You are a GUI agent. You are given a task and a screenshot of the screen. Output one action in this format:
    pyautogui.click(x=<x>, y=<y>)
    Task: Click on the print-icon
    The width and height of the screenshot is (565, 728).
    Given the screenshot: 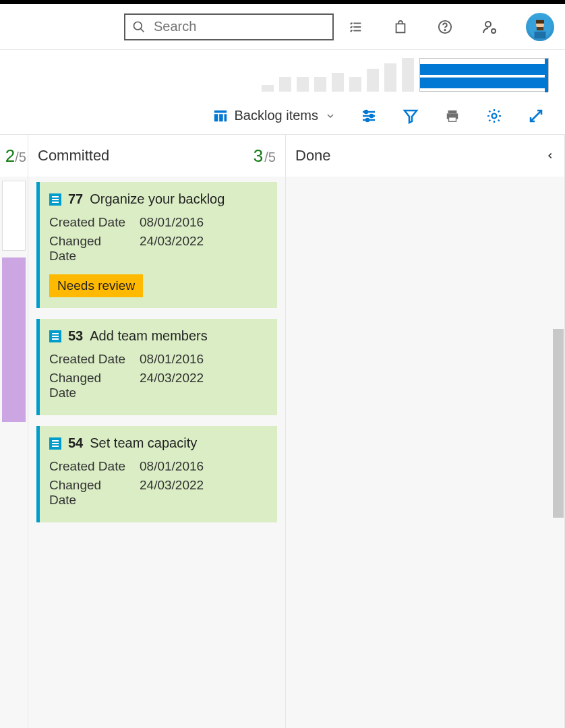 What is the action you would take?
    pyautogui.click(x=452, y=116)
    